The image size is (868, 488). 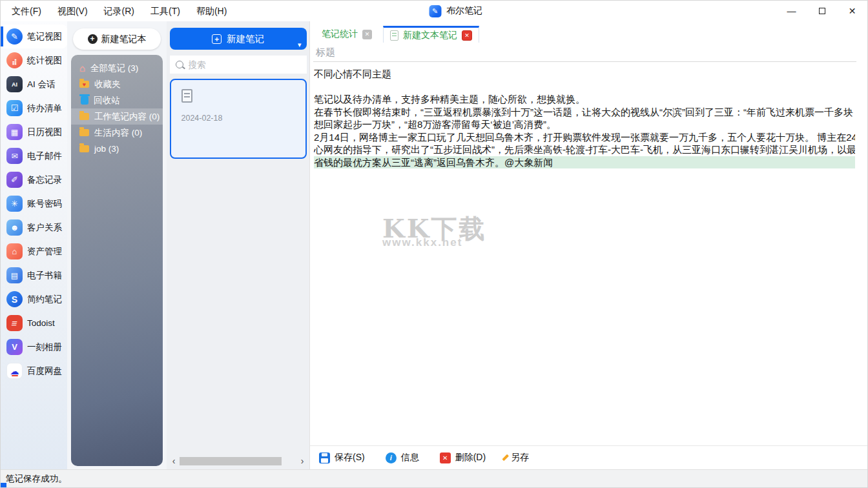 I want to click on note-card: 2024-02-18, so click(x=238, y=119).